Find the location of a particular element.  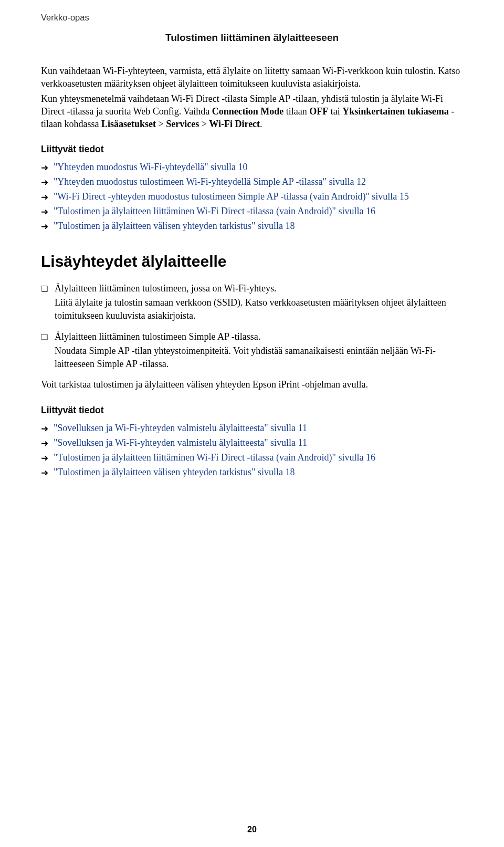

option-list: ❏ Älylaitteen liittäminen tulostimeen, j… is located at coordinates (252, 327).